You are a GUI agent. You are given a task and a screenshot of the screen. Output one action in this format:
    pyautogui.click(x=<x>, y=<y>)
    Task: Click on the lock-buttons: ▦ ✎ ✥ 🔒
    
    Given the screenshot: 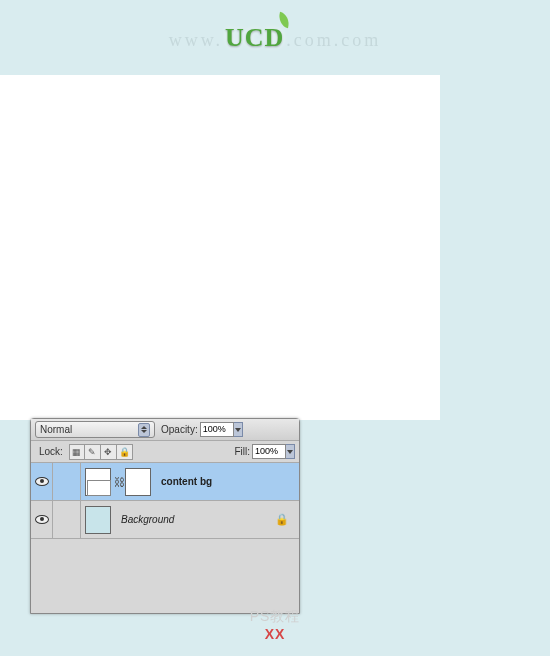 What is the action you would take?
    pyautogui.click(x=101, y=452)
    